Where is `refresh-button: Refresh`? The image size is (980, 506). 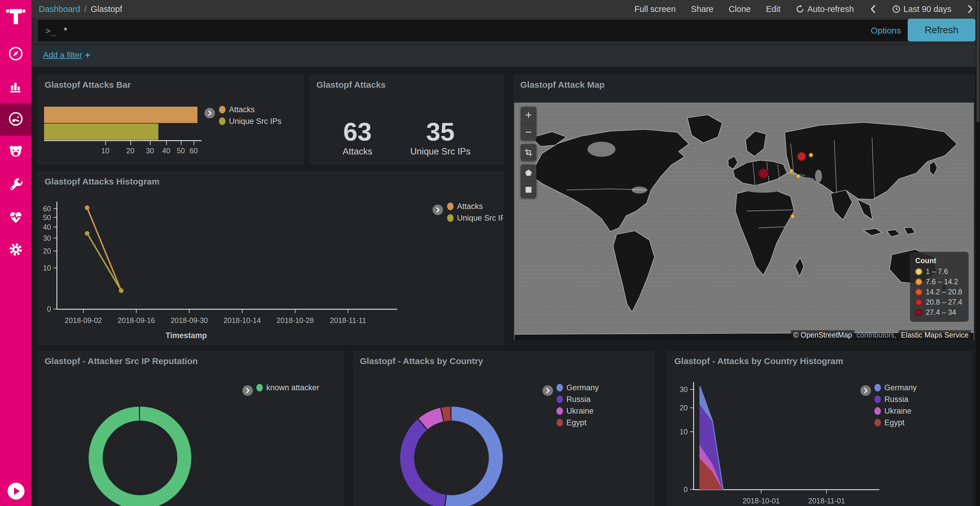 refresh-button: Refresh is located at coordinates (942, 30).